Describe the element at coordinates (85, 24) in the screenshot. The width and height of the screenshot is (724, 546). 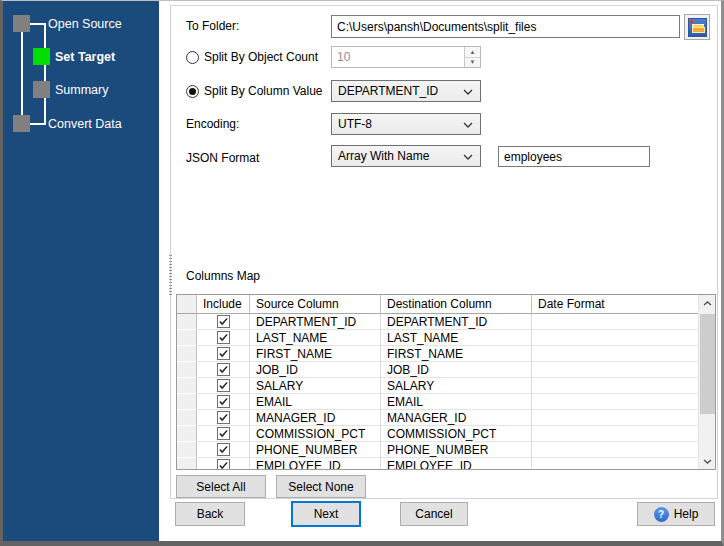
I see `sidebar-step-open-source: Open Source` at that location.